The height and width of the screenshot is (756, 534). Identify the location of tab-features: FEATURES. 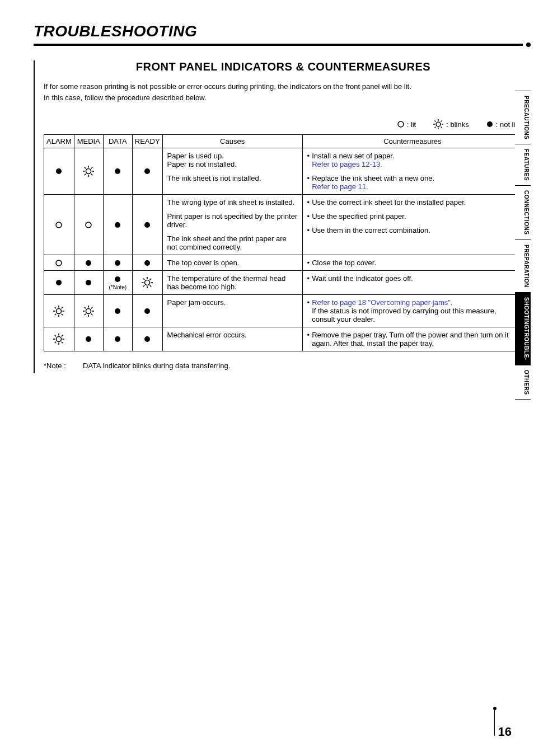
(523, 165).